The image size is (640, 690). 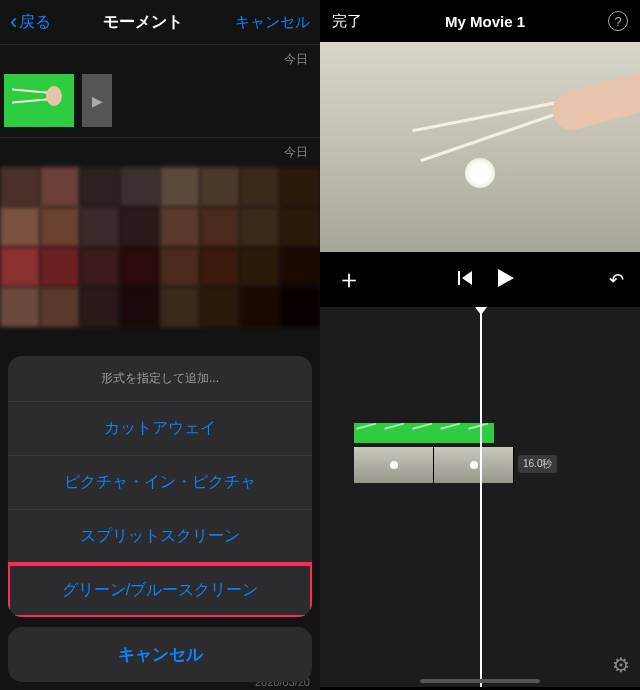 What do you see at coordinates (160, 429) in the screenshot?
I see `sheet-item-cutaway: カットアウェイ` at bounding box center [160, 429].